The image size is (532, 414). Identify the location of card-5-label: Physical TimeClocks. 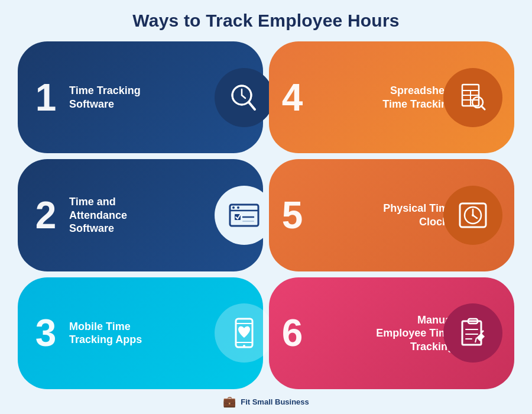
(381, 215).